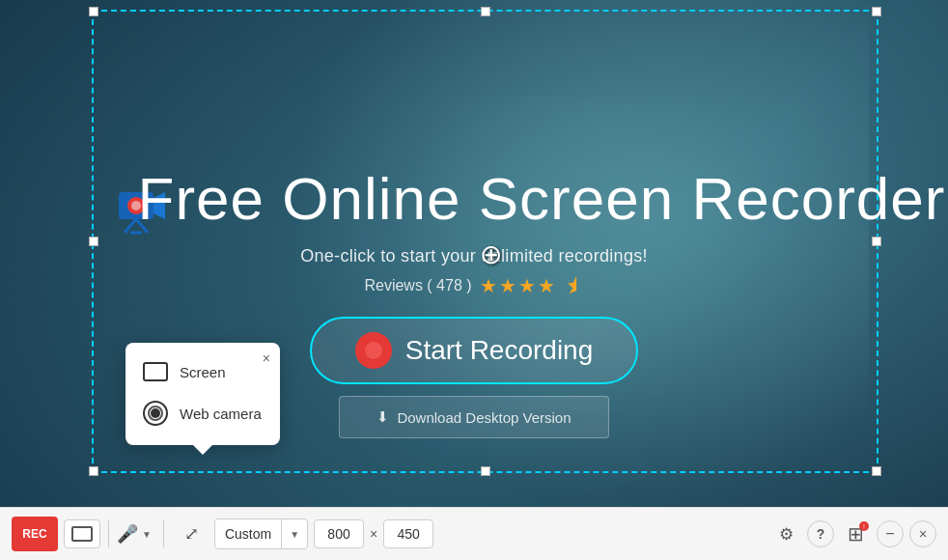  I want to click on webcam-ring, so click(155, 413).